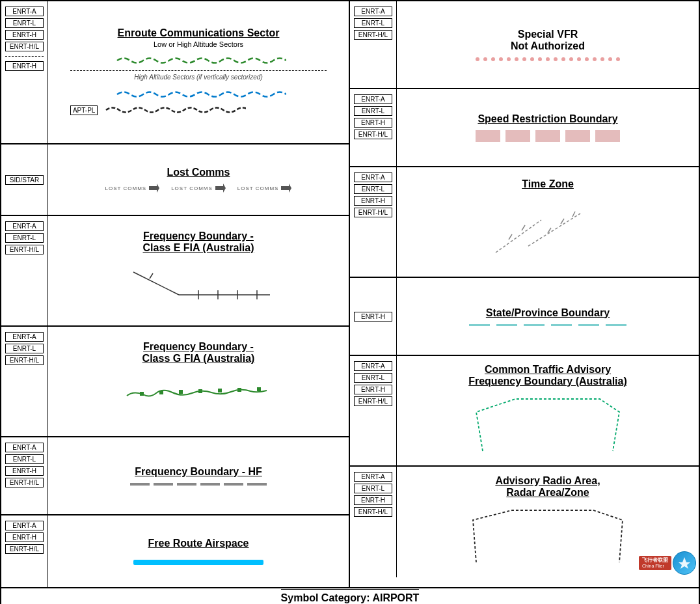 The image size is (700, 604). What do you see at coordinates (25, 483) in the screenshot?
I see `label-enrt-hl-4: ENRT-H/L` at bounding box center [25, 483].